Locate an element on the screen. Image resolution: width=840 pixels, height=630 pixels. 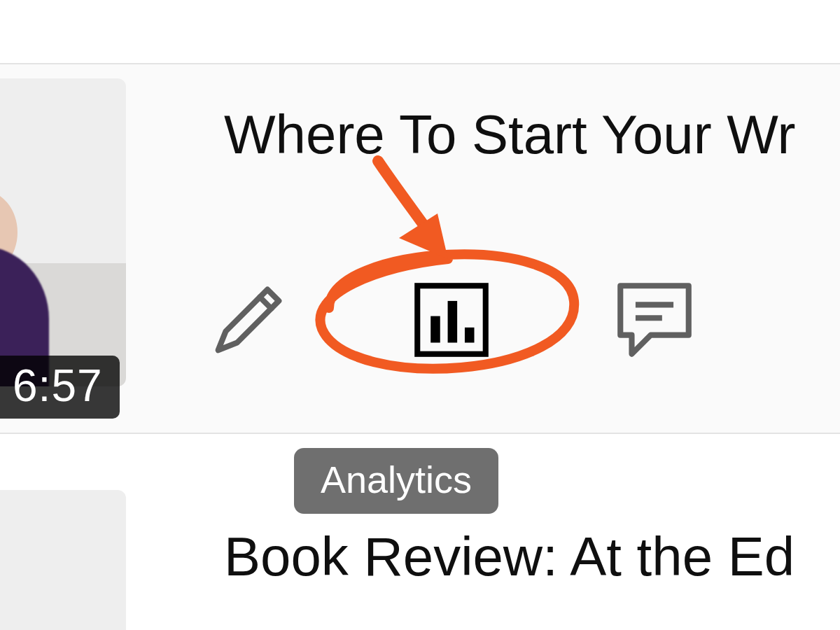
video-title: Book Review: At the Ed is located at coordinates (510, 557).